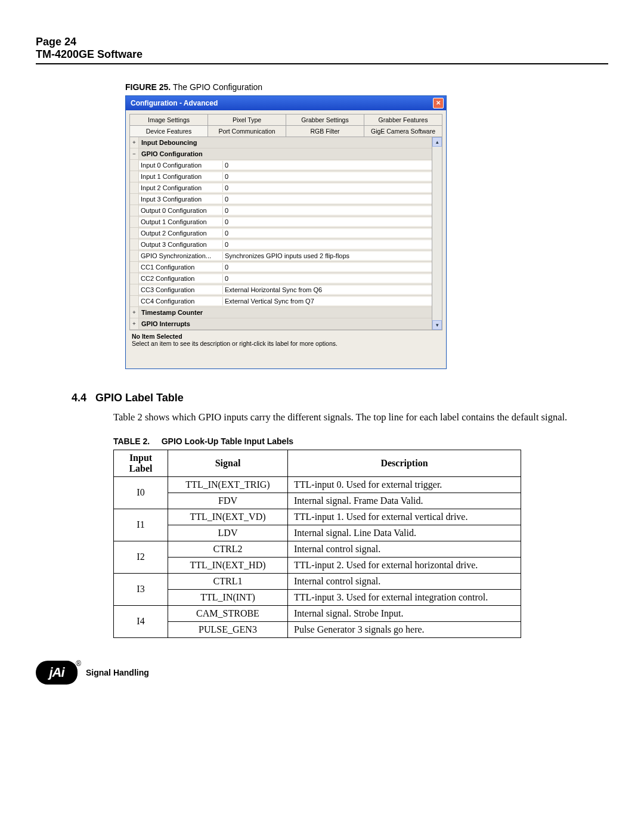 This screenshot has height=833, width=644. What do you see at coordinates (181, 188) in the screenshot?
I see `property-name: Input 2 Configuration` at bounding box center [181, 188].